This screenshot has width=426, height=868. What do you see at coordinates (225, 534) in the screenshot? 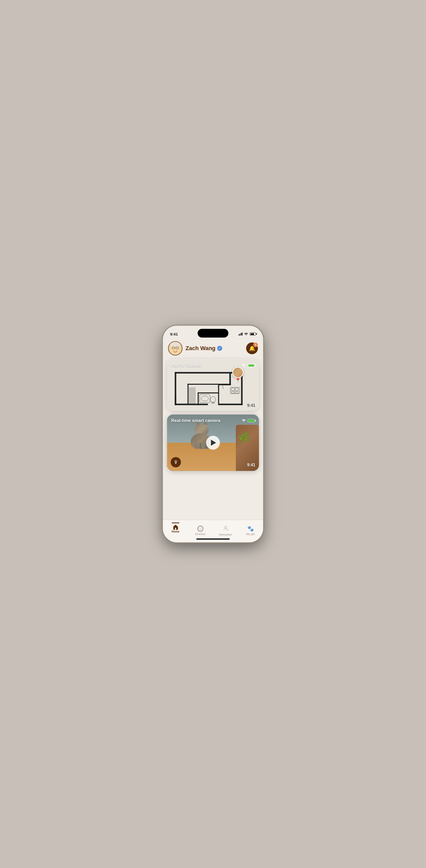
I see `tab-interaction-label: Interaction` at bounding box center [225, 534].